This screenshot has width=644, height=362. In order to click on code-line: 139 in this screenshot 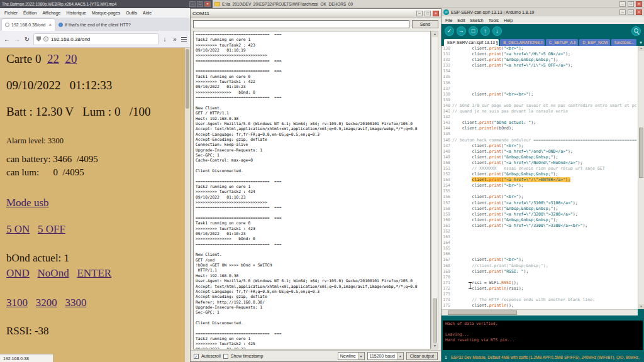, I will do `click(540, 101)`.